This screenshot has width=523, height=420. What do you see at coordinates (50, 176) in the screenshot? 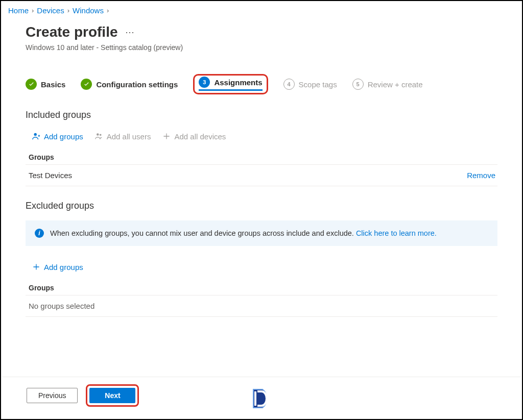
I see `group-name: Test Devices` at bounding box center [50, 176].